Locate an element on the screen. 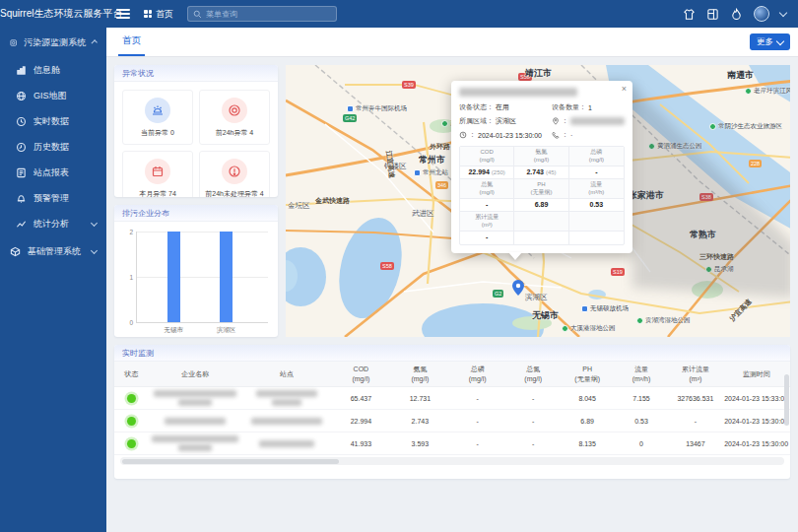 This screenshot has width=798, height=532. metric-header-cell: 氨氮(mg/l) is located at coordinates (542, 157).